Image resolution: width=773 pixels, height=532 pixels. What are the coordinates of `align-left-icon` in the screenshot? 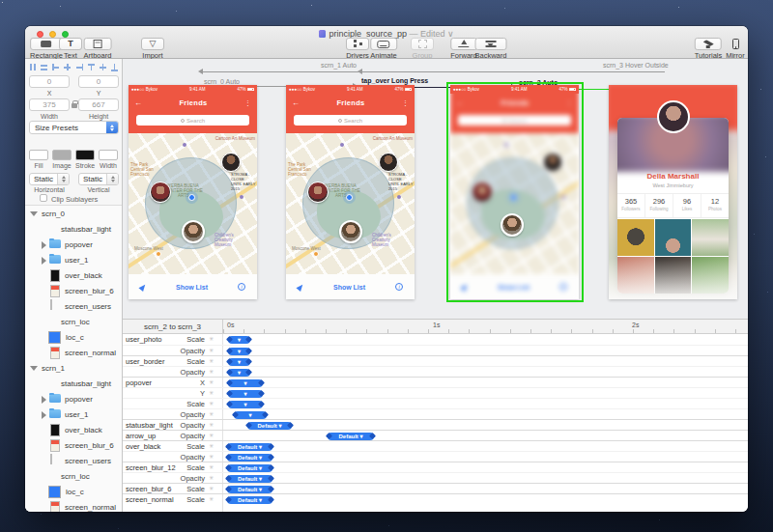 It's located at (56, 68).